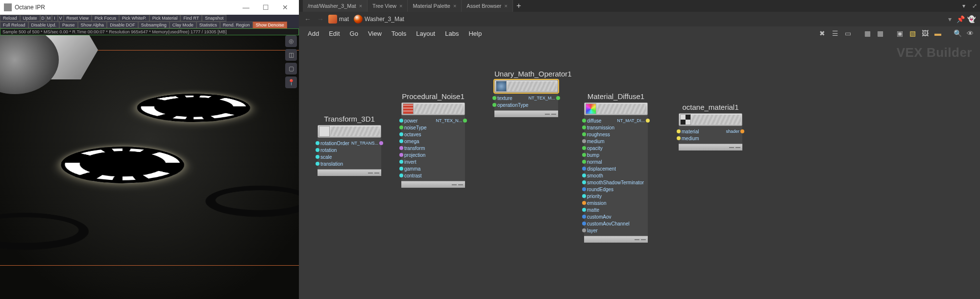  Describe the element at coordinates (291, 69) in the screenshot. I see `square-icon: ▢` at that location.